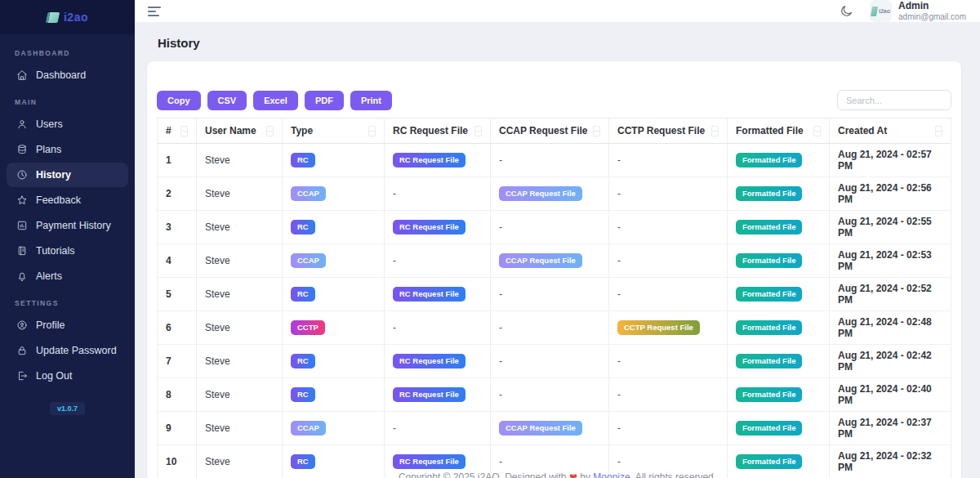 This screenshot has width=980, height=478. I want to click on column-header-cctp-request-file: CCTP Request File, so click(668, 131).